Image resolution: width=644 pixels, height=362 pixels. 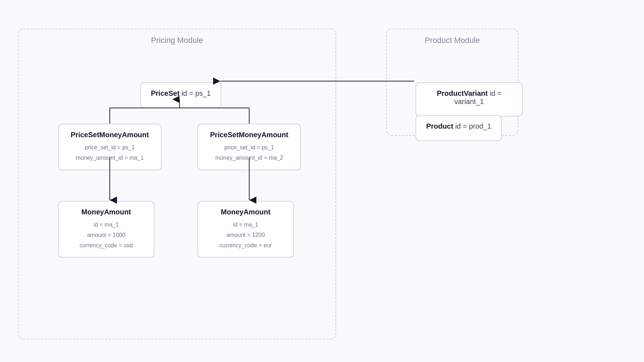 I want to click on psma-right-entity: PriceSetMoneyAmount price_set_id = ps_1 …, so click(x=249, y=147).